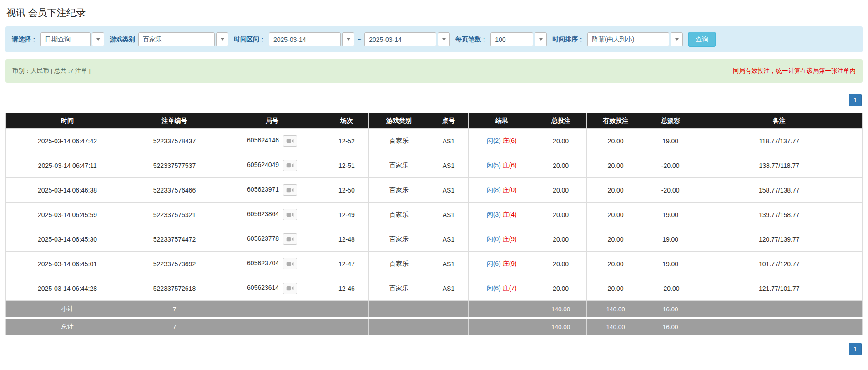 Image resolution: width=868 pixels, height=370 pixels. What do you see at coordinates (434, 289) in the screenshot?
I see `table-row: 2025-03-14 06:44:28522337572618605623614…` at bounding box center [434, 289].